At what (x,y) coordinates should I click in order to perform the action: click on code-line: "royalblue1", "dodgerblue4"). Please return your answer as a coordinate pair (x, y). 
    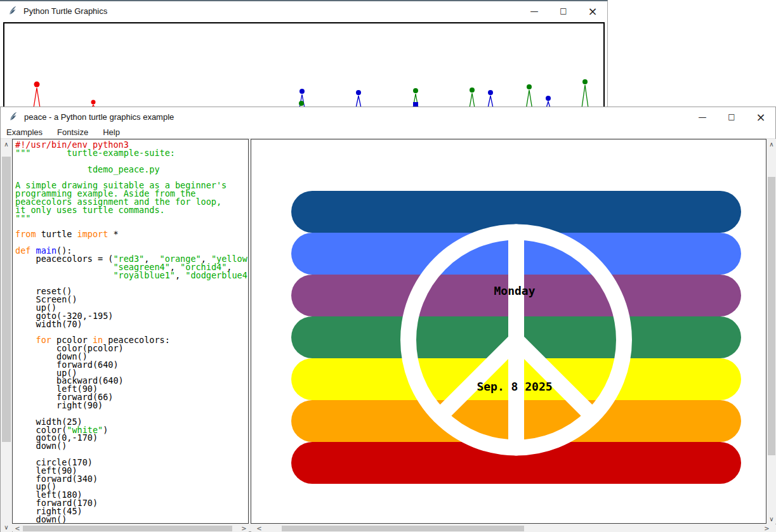
    Looking at the image, I should click on (132, 275).